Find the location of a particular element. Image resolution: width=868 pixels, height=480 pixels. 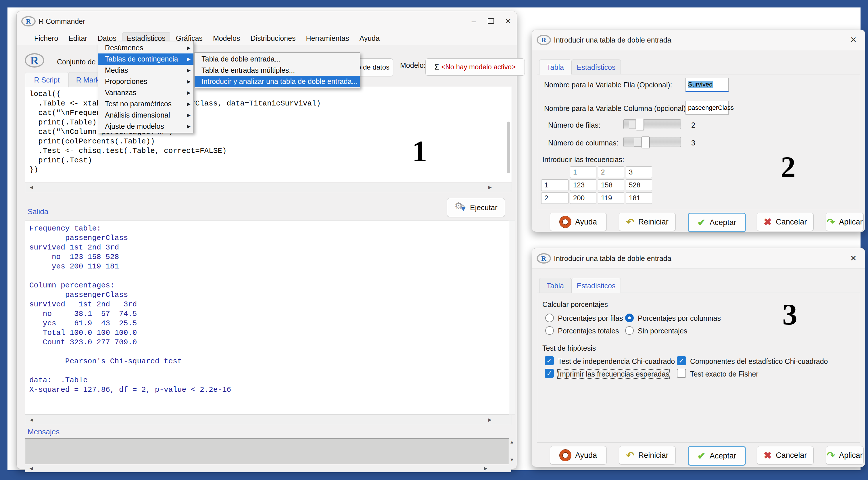

menu-item-analisis-dimensional: Análisis dimensional▶ is located at coordinates (146, 115).